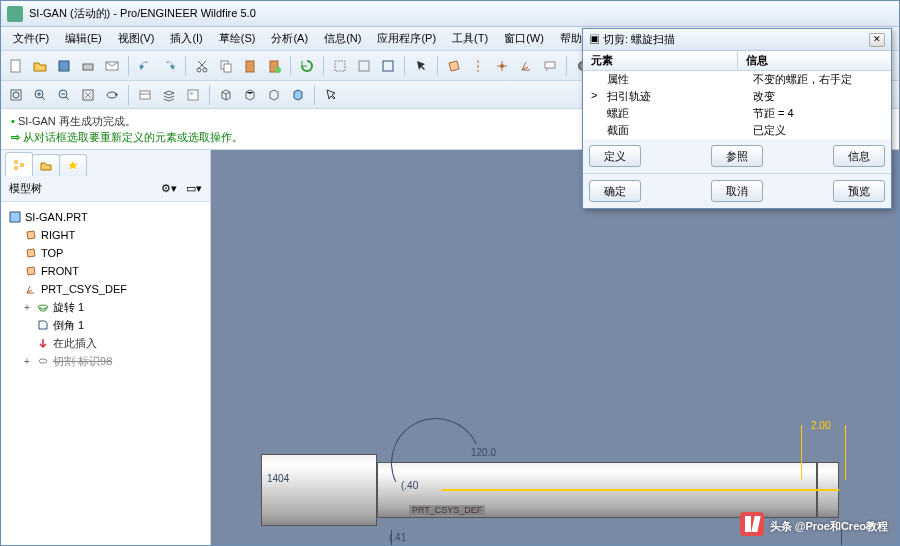  Describe the element at coordinates (388, 66) in the screenshot. I see `box3-icon` at that location.